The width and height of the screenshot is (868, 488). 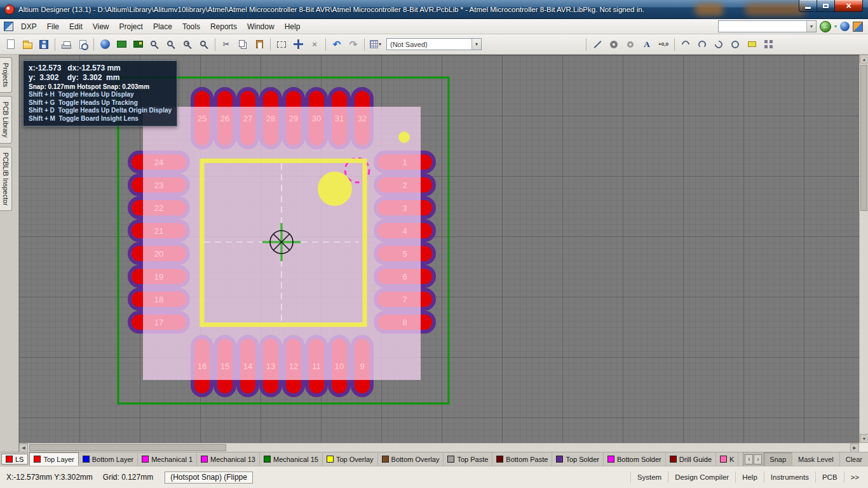 I want to click on panel-button-help: Help, so click(x=750, y=477).